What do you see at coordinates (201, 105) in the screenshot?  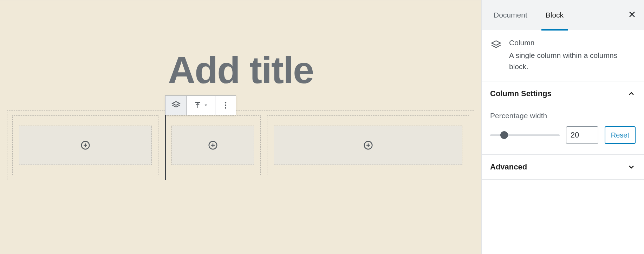 I see `vertical-align-button` at bounding box center [201, 105].